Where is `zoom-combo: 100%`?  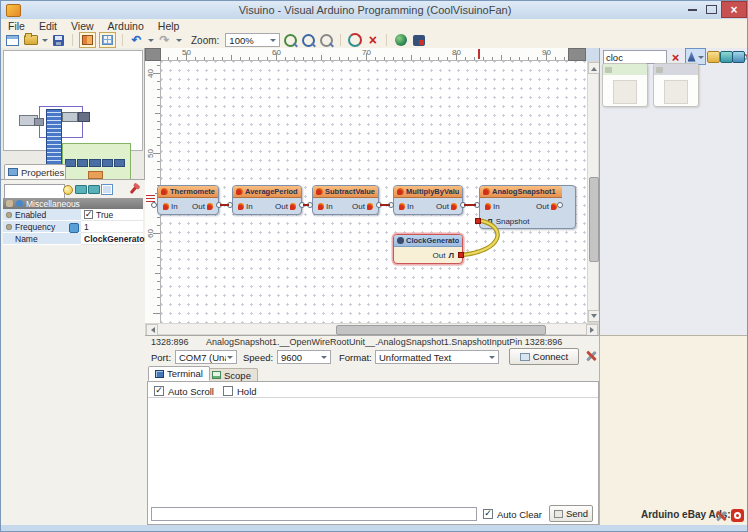
zoom-combo: 100% is located at coordinates (252, 40).